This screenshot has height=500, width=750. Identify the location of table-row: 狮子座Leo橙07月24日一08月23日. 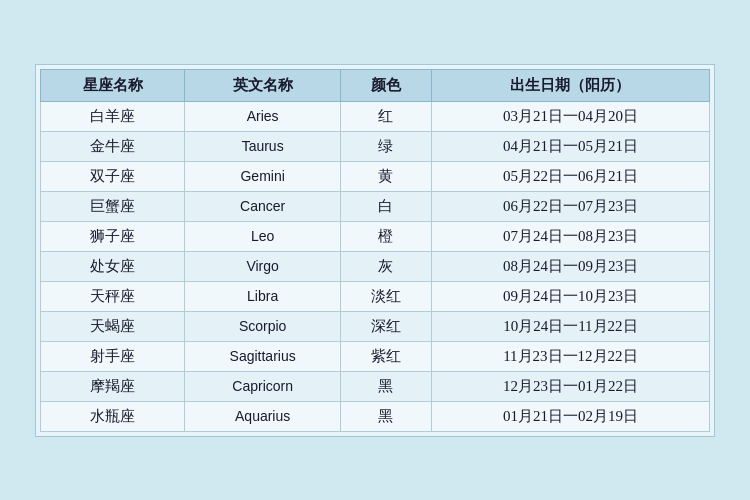
(376, 236).